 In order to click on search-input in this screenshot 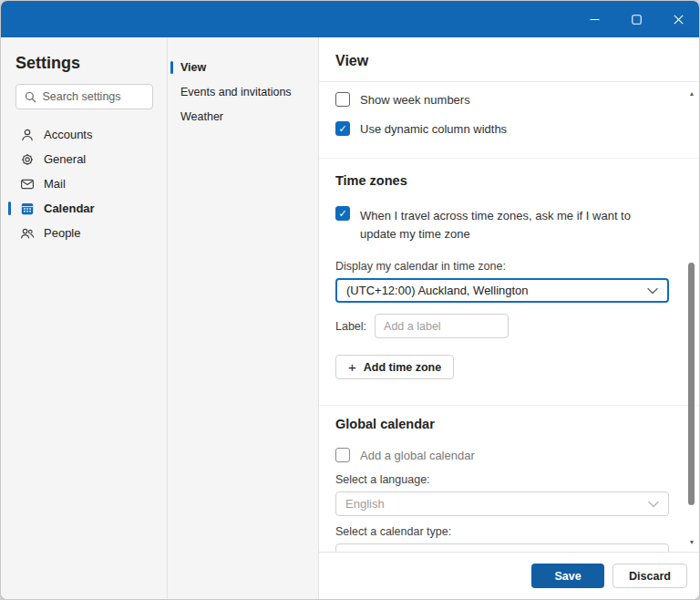, I will do `click(93, 97)`.